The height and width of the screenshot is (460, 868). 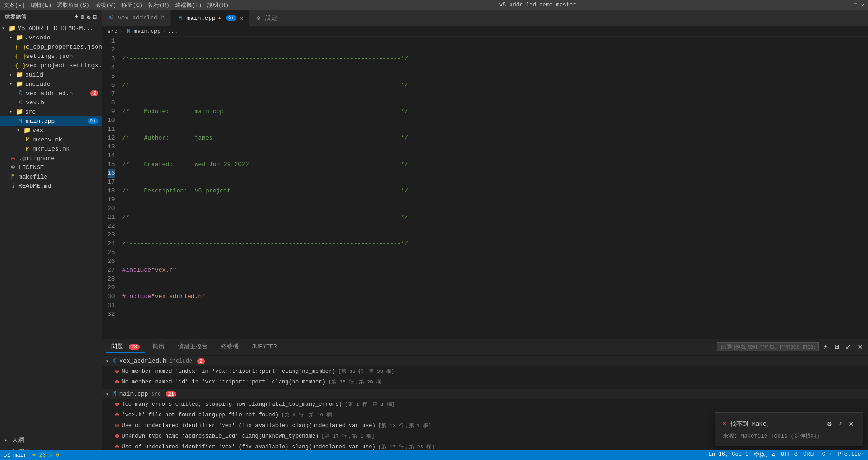 I want to click on panel-jupyter-label: JUPYTER, so click(x=264, y=347).